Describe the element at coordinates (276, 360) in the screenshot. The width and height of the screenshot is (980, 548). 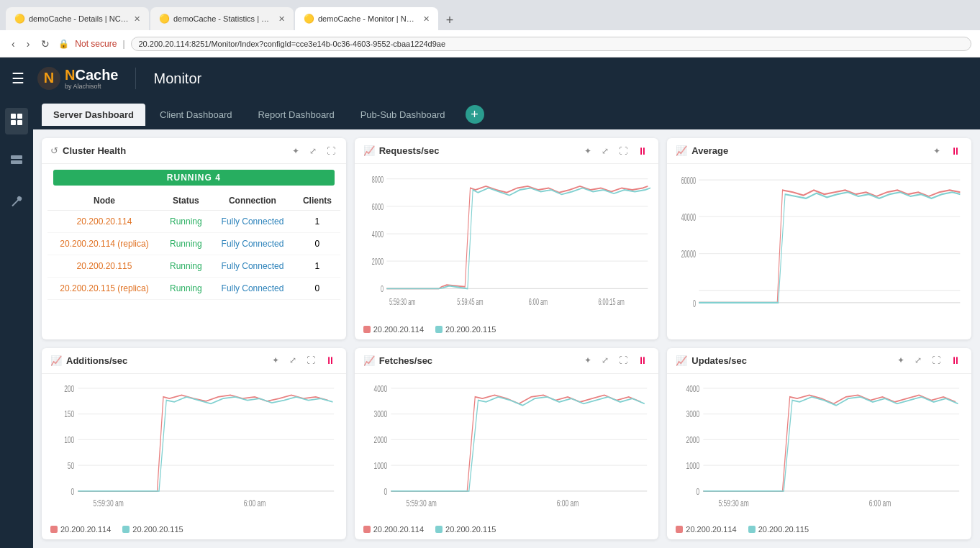
I see `additions-pin-btn: ✦` at that location.